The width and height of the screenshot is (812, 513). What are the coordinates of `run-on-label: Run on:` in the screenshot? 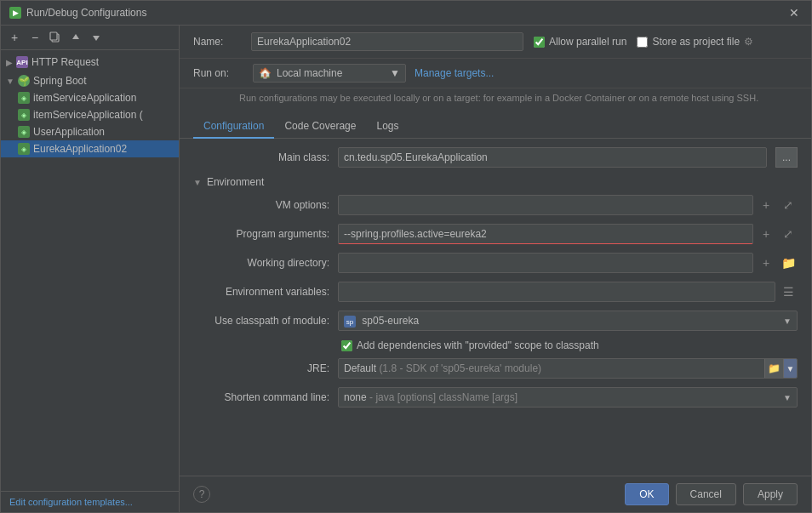 It's located at (219, 73).